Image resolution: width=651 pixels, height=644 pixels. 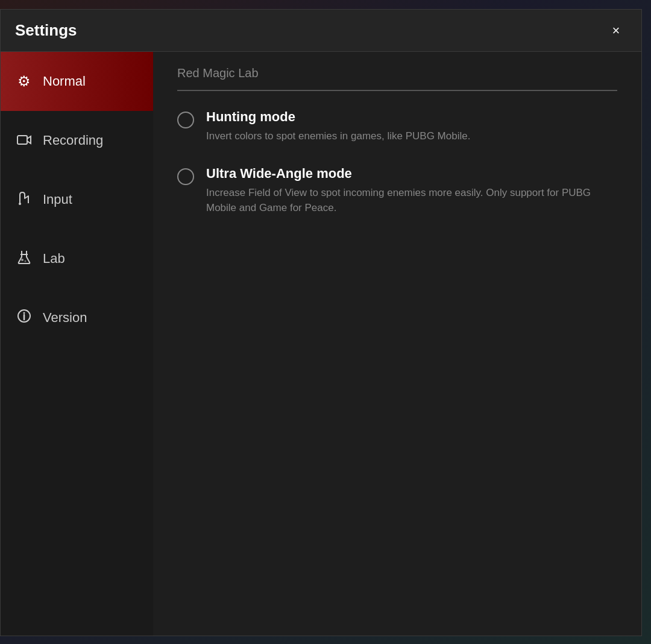 What do you see at coordinates (46, 30) in the screenshot?
I see `settings-title: Settings` at bounding box center [46, 30].